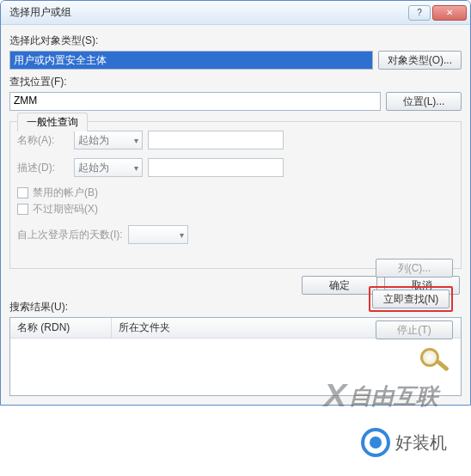 This screenshot has height=476, width=471. What do you see at coordinates (158, 235) in the screenshot?
I see `days-combo: ▾` at bounding box center [158, 235].